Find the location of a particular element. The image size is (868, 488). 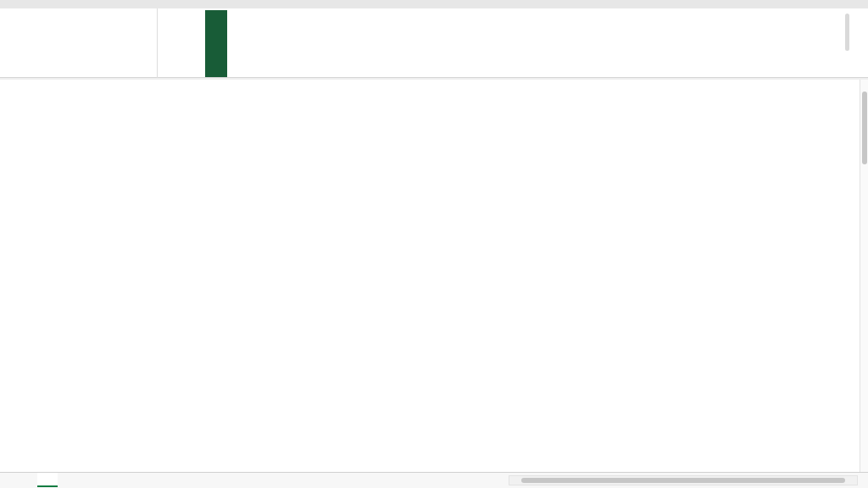

horizontal-scroll-thumb is located at coordinates (683, 480).